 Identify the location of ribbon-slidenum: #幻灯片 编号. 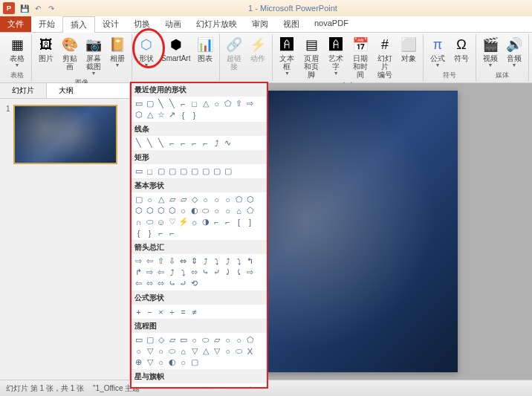
(385, 57).